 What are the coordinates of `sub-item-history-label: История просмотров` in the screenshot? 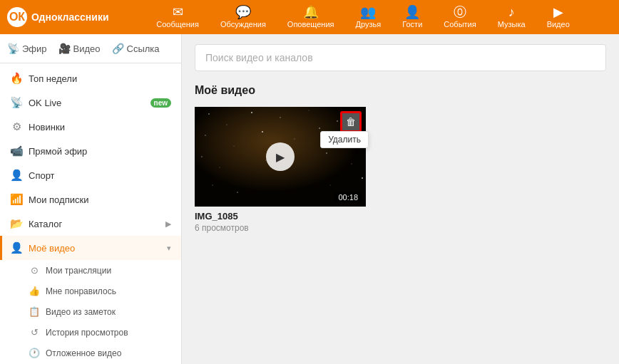 It's located at (87, 333).